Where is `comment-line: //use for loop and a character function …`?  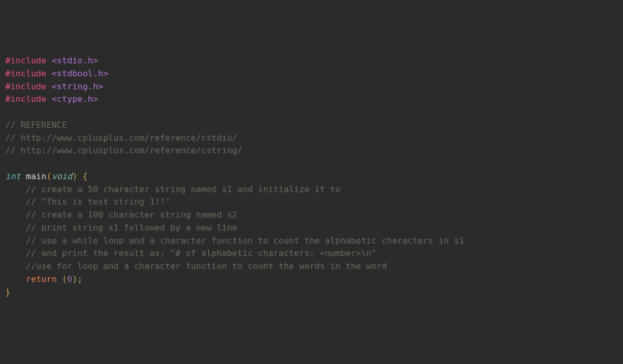 comment-line: //use for loop and a character function … is located at coordinates (312, 267).